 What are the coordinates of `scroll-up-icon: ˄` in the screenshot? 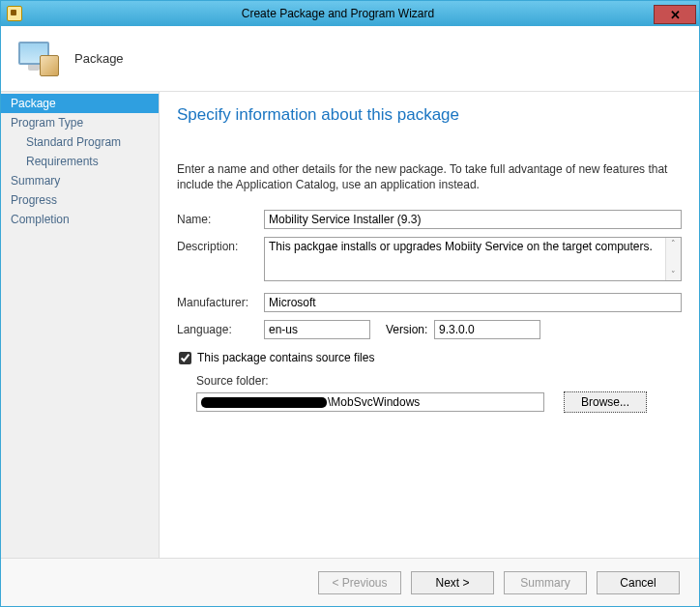 It's located at (673, 244).